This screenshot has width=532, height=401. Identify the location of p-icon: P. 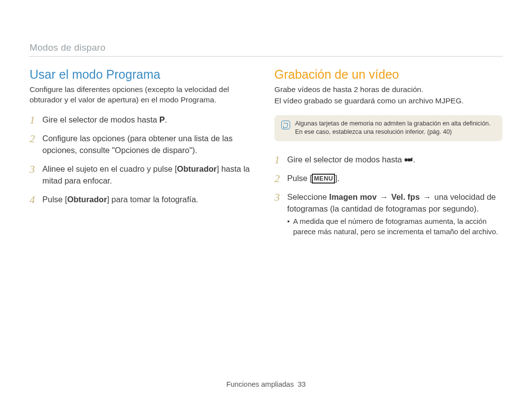
(163, 120).